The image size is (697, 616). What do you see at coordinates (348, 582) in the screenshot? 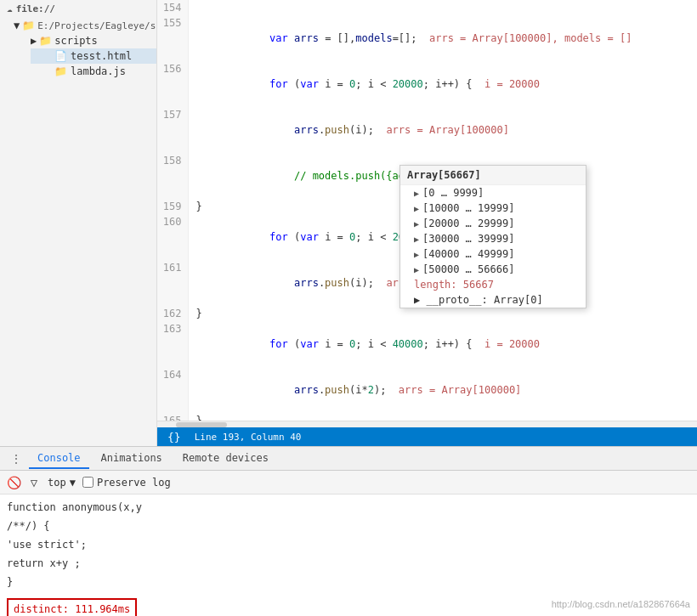
I see `console-line-4: }` at bounding box center [348, 582].